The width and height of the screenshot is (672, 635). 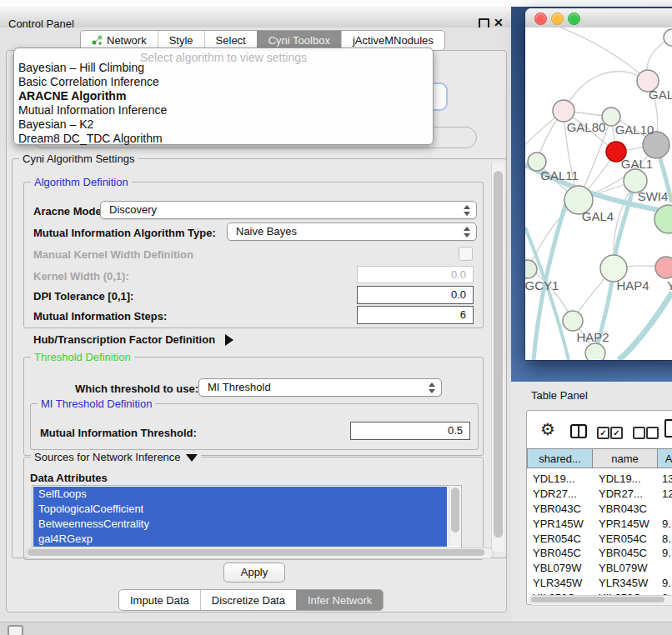 What do you see at coordinates (564, 111) in the screenshot?
I see `network-node-gal80` at bounding box center [564, 111].